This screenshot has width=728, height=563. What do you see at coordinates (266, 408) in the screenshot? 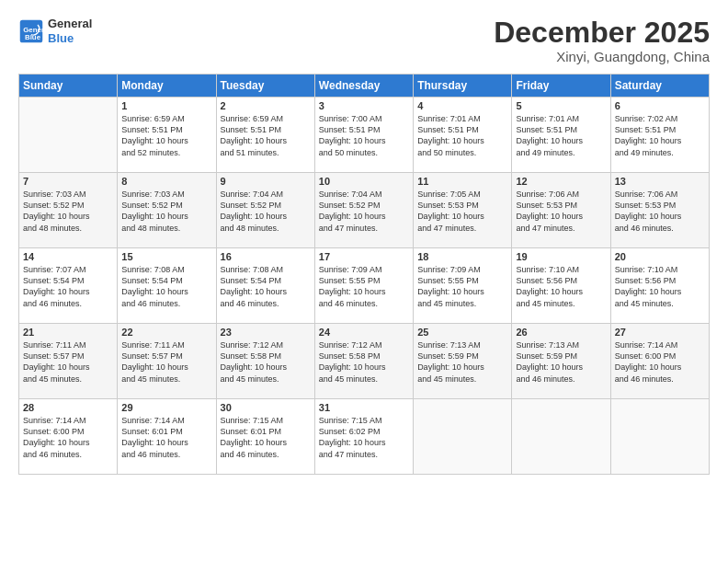
I see `day-number: 30` at bounding box center [266, 408].